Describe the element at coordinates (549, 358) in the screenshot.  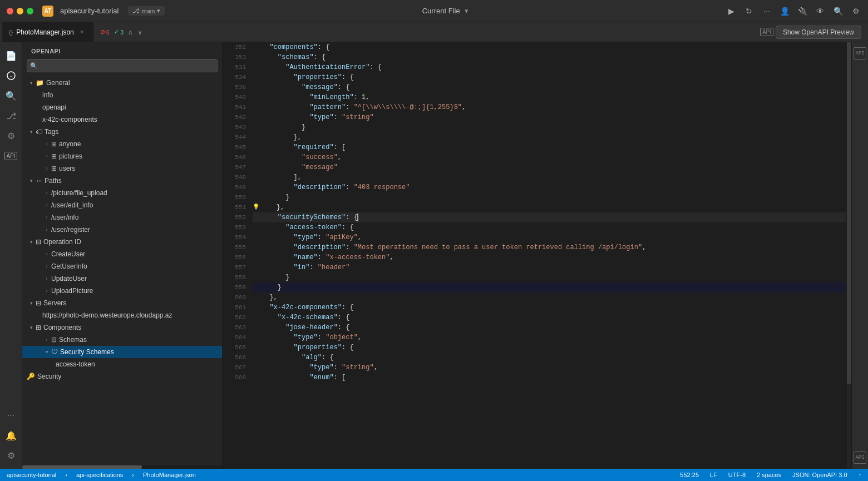
I see `code-line: "alg": {` at that location.